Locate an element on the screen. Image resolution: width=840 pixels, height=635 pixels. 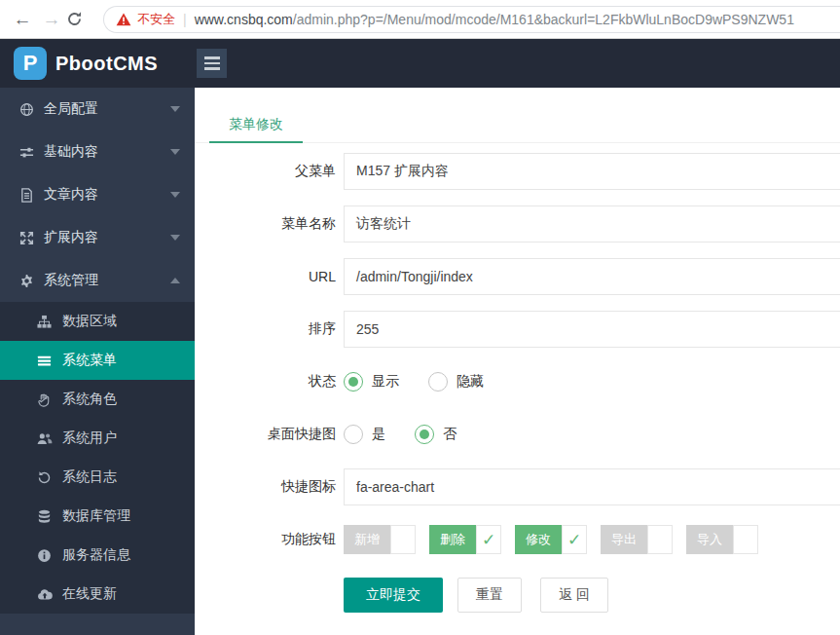
sidebar-item-label: 基础内容 is located at coordinates (71, 152).